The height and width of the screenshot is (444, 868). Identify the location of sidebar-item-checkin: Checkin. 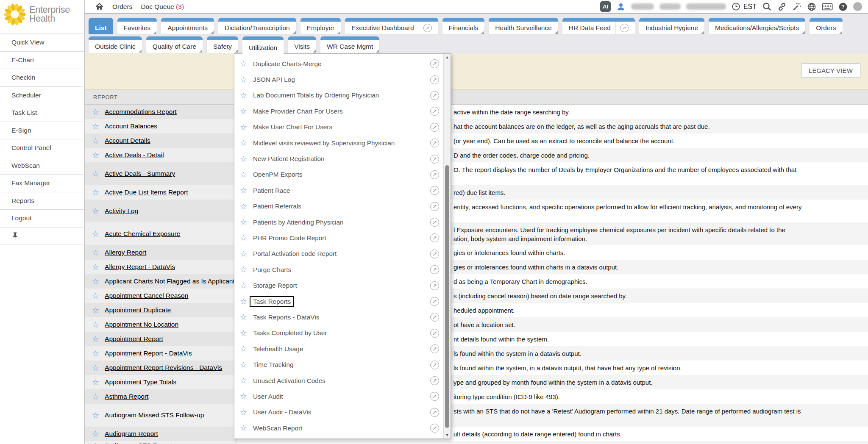
(42, 78).